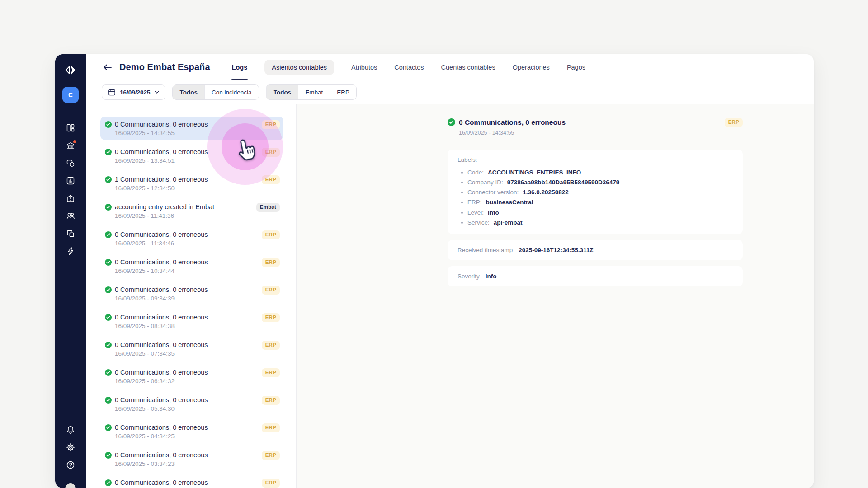  I want to click on workspace-avatar: C, so click(71, 95).